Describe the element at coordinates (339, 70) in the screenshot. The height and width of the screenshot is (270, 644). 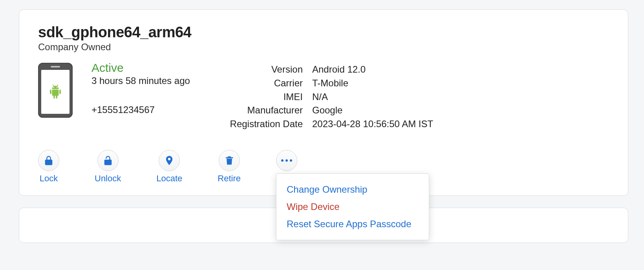
I see `info-value-version: Android 12.0` at that location.